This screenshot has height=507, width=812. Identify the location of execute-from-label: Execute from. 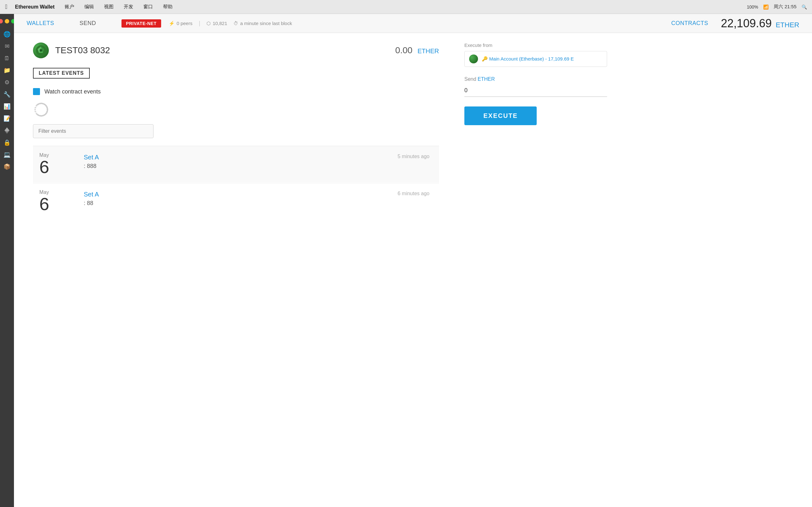
(536, 45).